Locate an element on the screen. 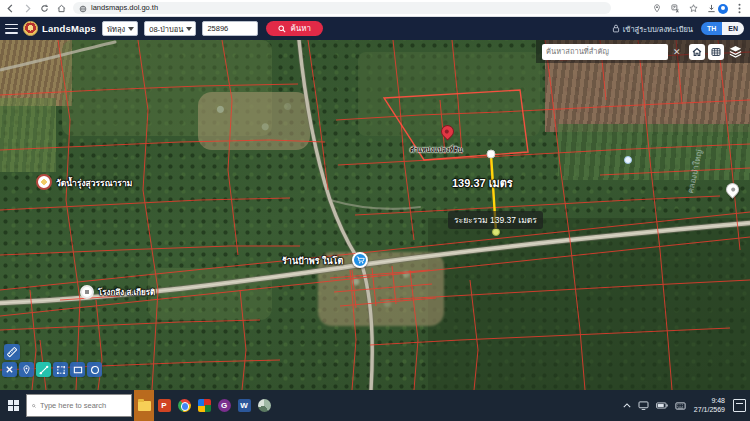 This screenshot has width=750, height=421. dol-logo is located at coordinates (30, 28).